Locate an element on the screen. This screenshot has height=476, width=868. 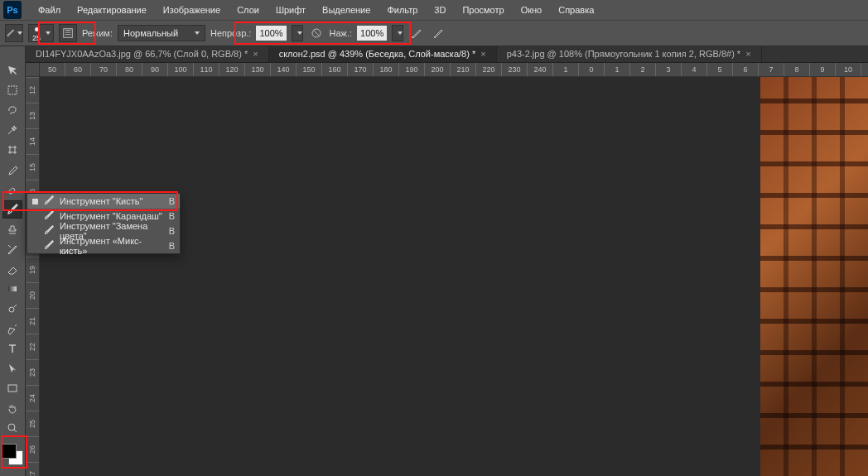
document-tab: склон2.psd @ 439% (Беседка, Слой-маска/8… is located at coordinates (383, 55).